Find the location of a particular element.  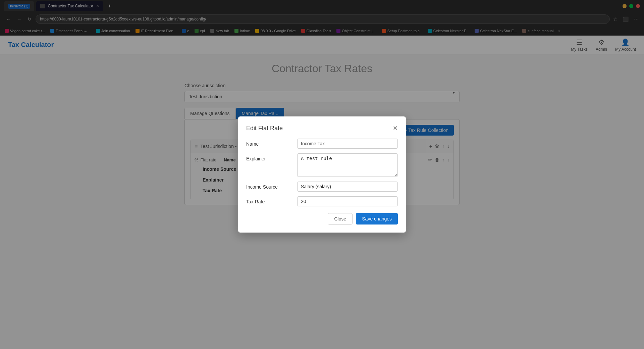

edit-flat-rate-modal: Edit Flat Rate ✕ Name Explainer A test r… is located at coordinates (322, 174).